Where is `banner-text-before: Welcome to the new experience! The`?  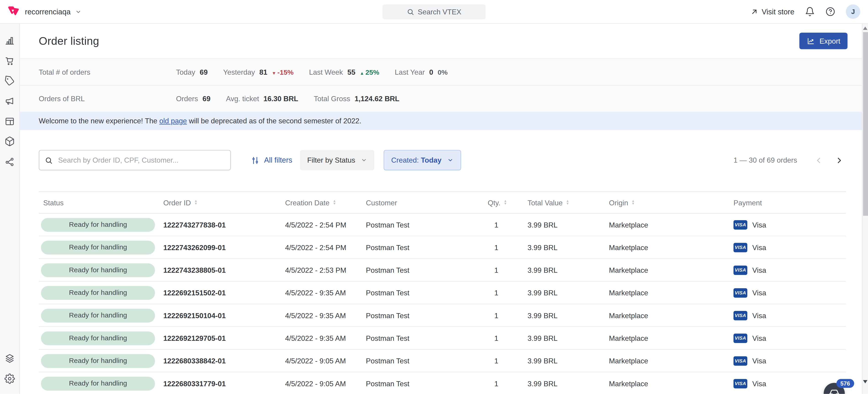
banner-text-before: Welcome to the new experience! The is located at coordinates (99, 121).